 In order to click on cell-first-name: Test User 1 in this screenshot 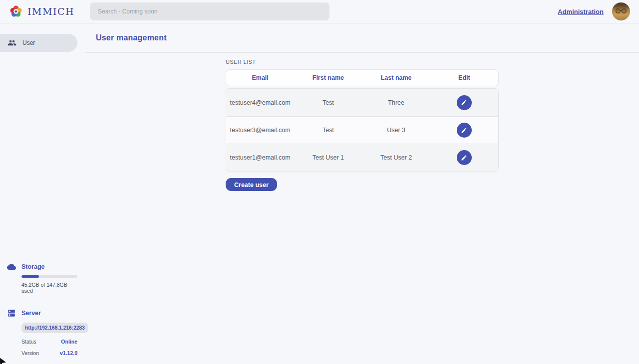, I will do `click(328, 158)`.